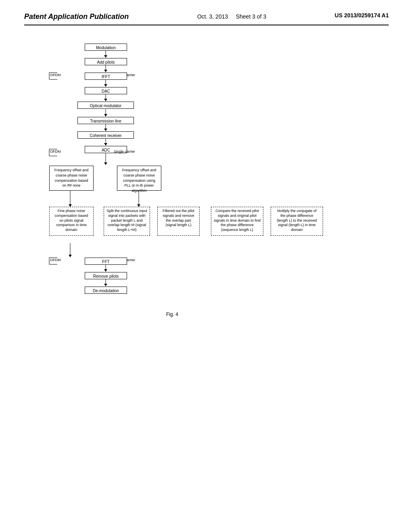 This screenshot has width=413, height=532. I want to click on ifft-box: IFFT, so click(106, 76).